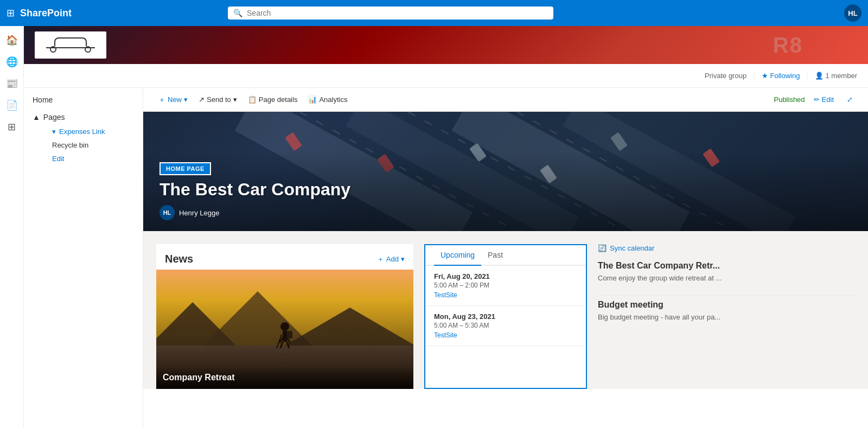 The width and height of the screenshot is (868, 428). Describe the element at coordinates (162, 100) in the screenshot. I see `plus-icon: ＋` at that location.